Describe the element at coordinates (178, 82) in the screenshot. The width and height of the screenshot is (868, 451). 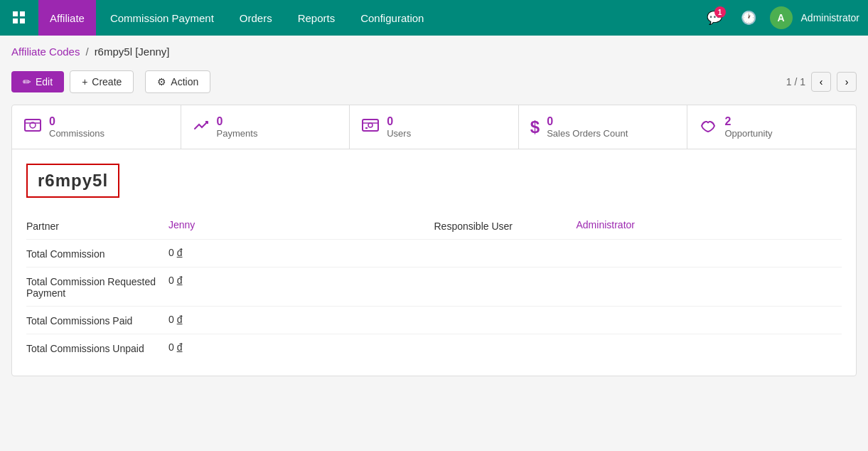
I see `action-button: ⚙ Action` at that location.